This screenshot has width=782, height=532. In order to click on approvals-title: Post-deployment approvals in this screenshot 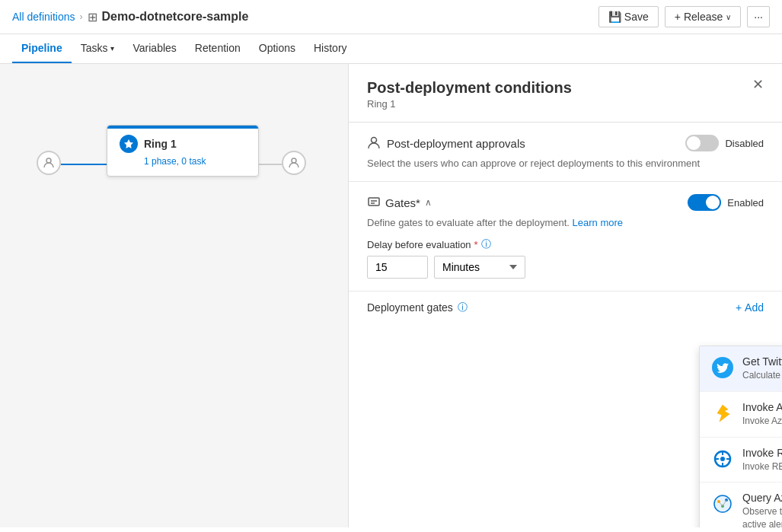, I will do `click(446, 143)`.